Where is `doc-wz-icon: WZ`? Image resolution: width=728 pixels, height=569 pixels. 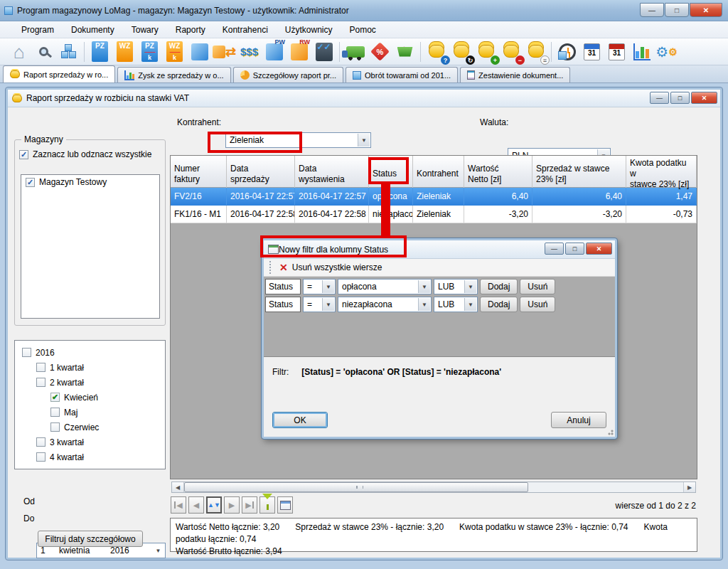
doc-wz-icon: WZ is located at coordinates (125, 51).